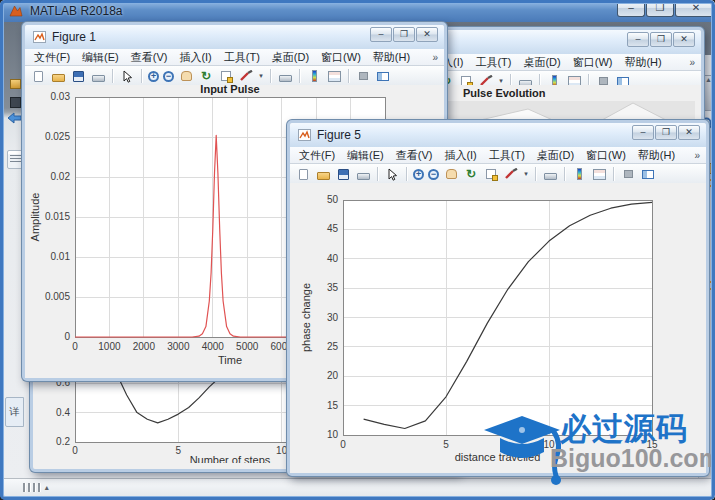  Describe the element at coordinates (666, 132) in the screenshot. I see `figure-window-controls: – ❐ ✕` at that location.